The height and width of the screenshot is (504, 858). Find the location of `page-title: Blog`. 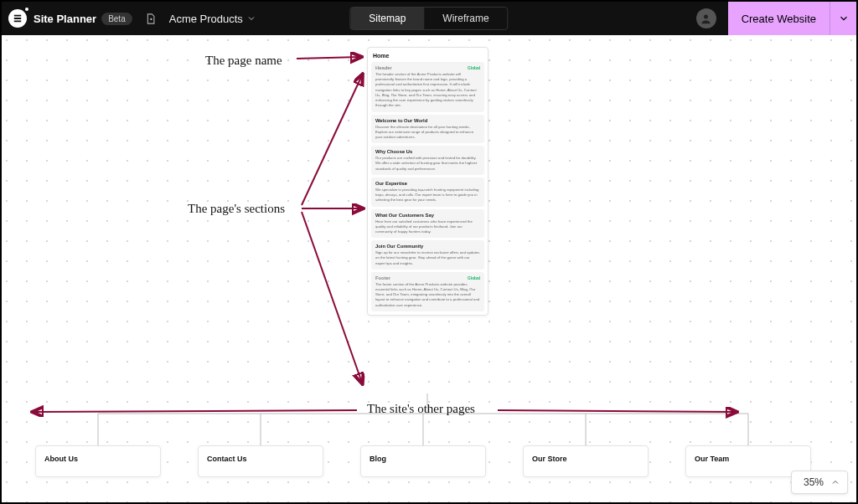

page-title: Blog is located at coordinates (378, 459).